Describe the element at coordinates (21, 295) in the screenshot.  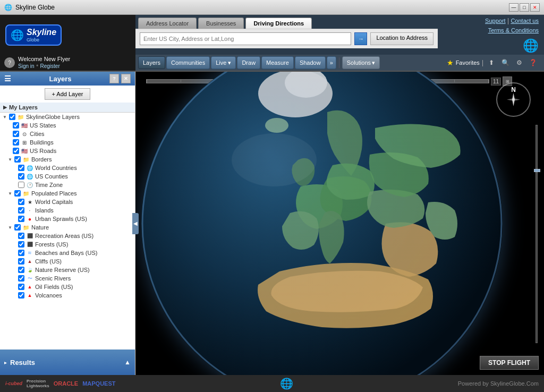
I see `volcanoes-checkbox` at that location.